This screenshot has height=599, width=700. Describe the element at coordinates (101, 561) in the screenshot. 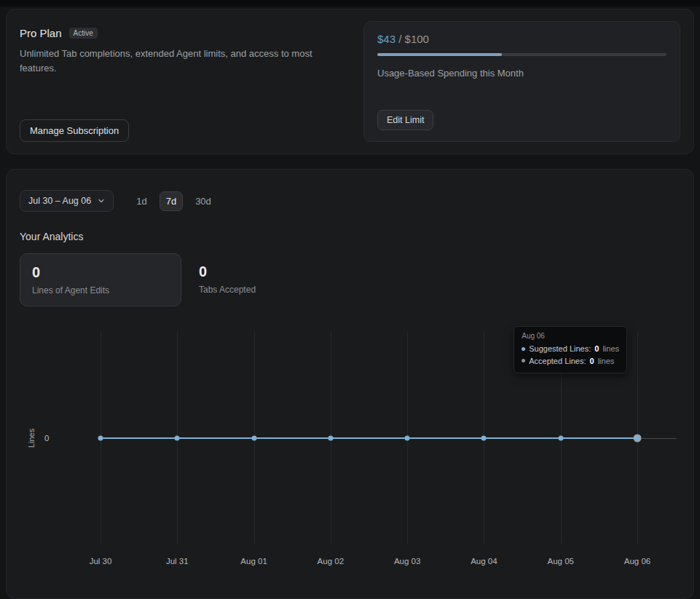

I see `x-axis-label: Jul 30` at that location.